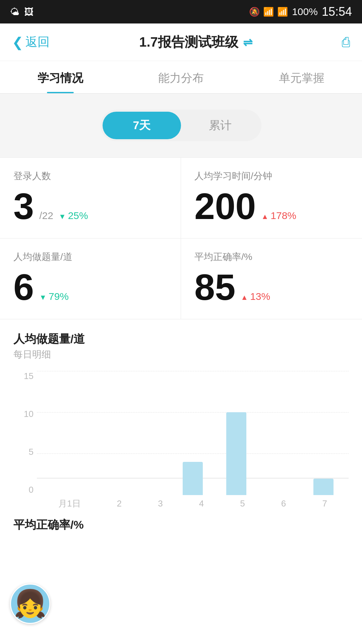 This screenshot has width=362, height=644. Describe the element at coordinates (268, 12) in the screenshot. I see `signal-icons: 🔕 📶 📶` at that location.